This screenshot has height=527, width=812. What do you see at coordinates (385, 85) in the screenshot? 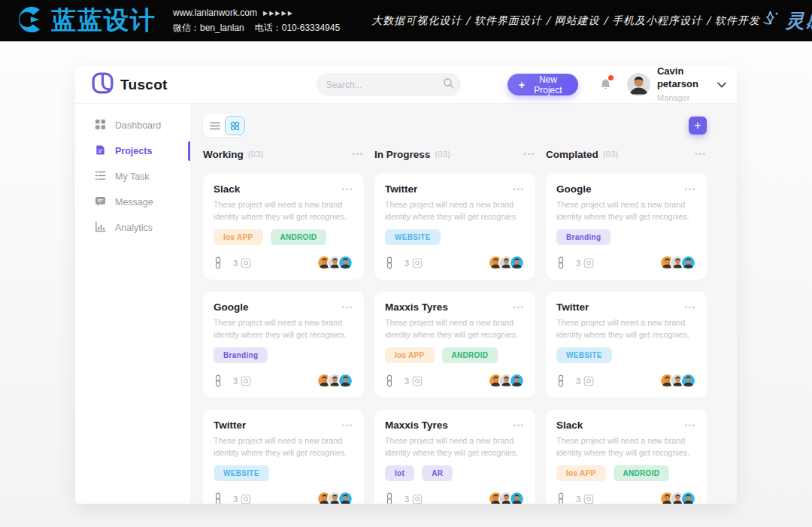
I see `search-input` at bounding box center [385, 85].